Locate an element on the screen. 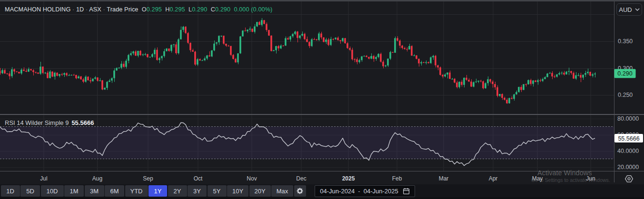  svg-text: 2025 is located at coordinates (348, 179).